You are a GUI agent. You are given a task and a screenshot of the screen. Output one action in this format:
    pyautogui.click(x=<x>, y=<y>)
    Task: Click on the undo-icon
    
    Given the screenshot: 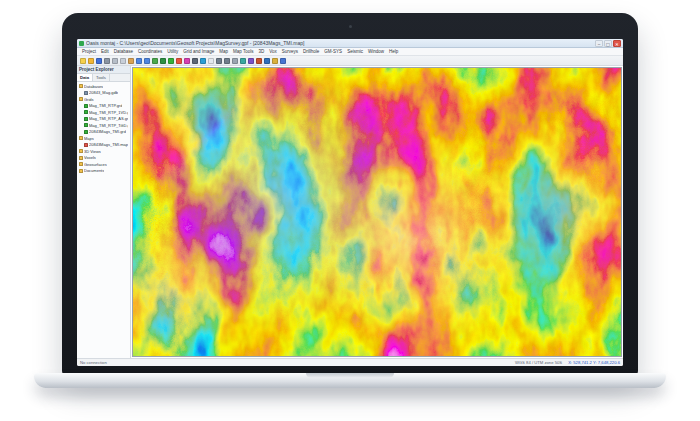 What is the action you would take?
    pyautogui.click(x=139, y=61)
    